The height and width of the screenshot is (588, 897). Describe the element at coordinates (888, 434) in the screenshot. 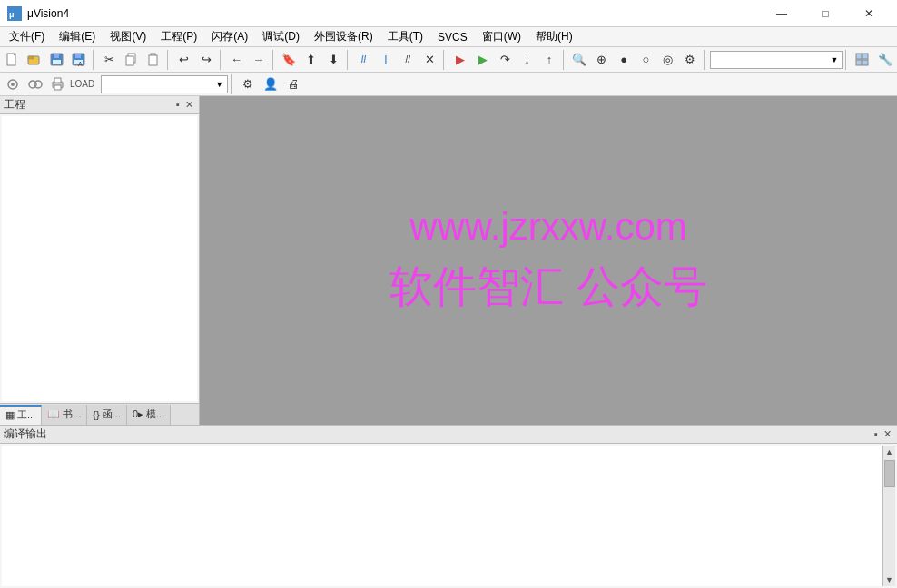

I see `output-panel-close-button: ✕` at that location.